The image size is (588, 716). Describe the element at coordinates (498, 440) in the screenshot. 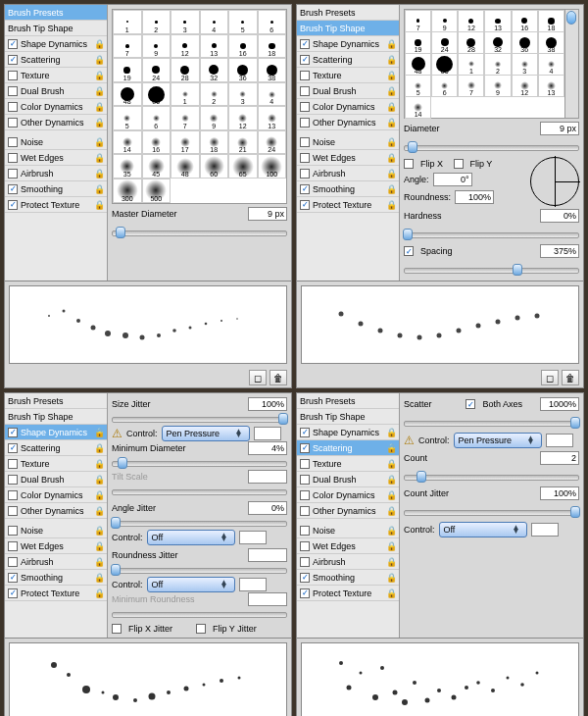

I see `scatter-control-dropdown: Pen Pressure` at that location.